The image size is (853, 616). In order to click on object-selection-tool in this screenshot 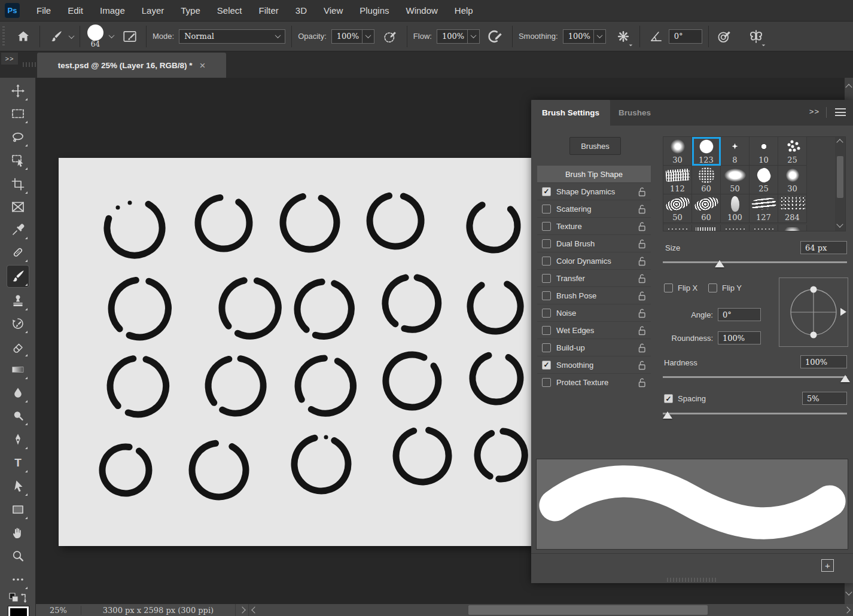, I will do `click(18, 160)`.